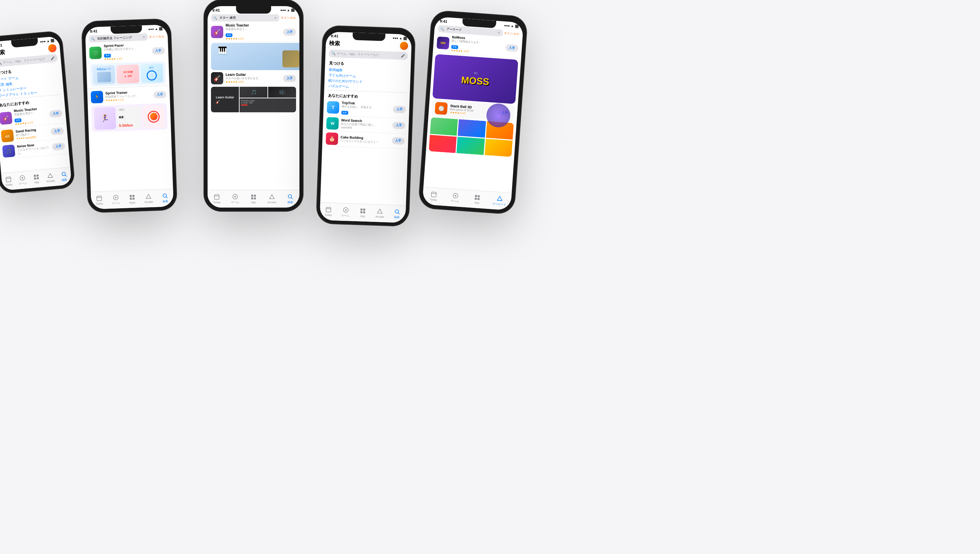 The image size is (980, 554). I want to click on tab-games-2: ゲーム, so click(116, 199).